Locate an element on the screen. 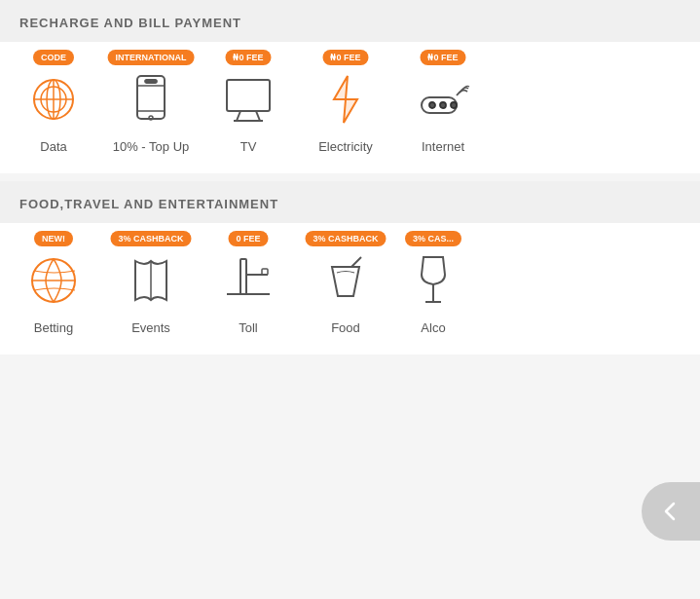  icon-wrap-electricity is located at coordinates (346, 99).